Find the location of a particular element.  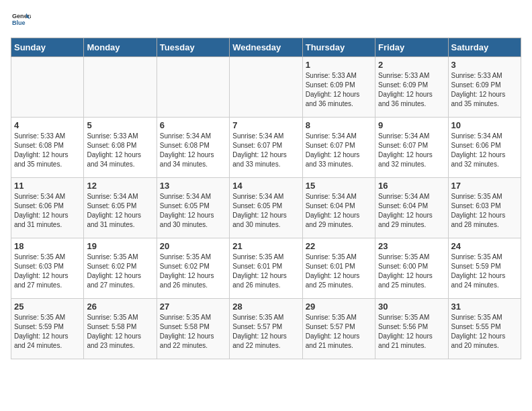

calendar-week-row: 1Sunrise: 5:33 AMSunset: 6:09 PMDaylight… is located at coordinates (266, 87).